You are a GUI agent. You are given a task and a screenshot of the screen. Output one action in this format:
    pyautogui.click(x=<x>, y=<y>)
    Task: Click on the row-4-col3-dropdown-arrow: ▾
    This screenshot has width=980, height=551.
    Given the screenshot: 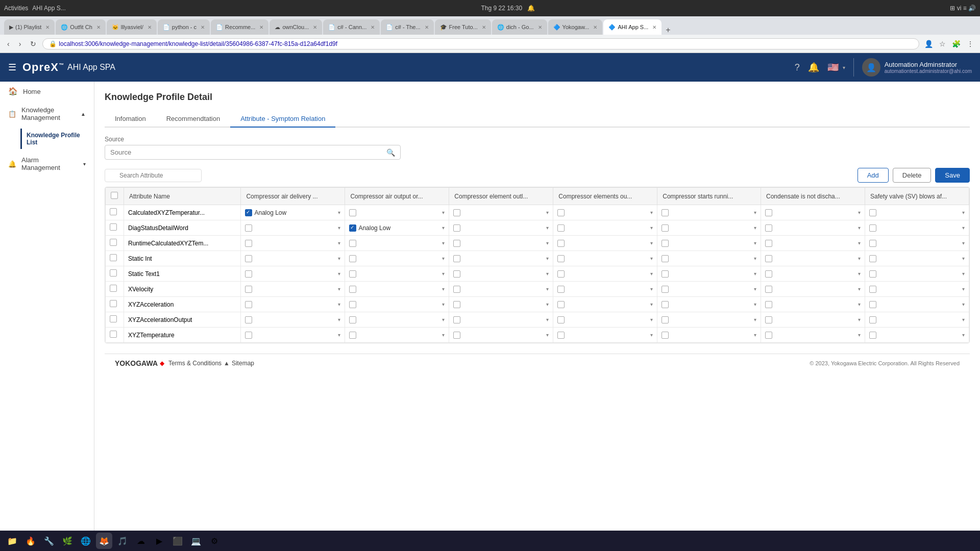 What is the action you would take?
    pyautogui.click(x=547, y=273)
    